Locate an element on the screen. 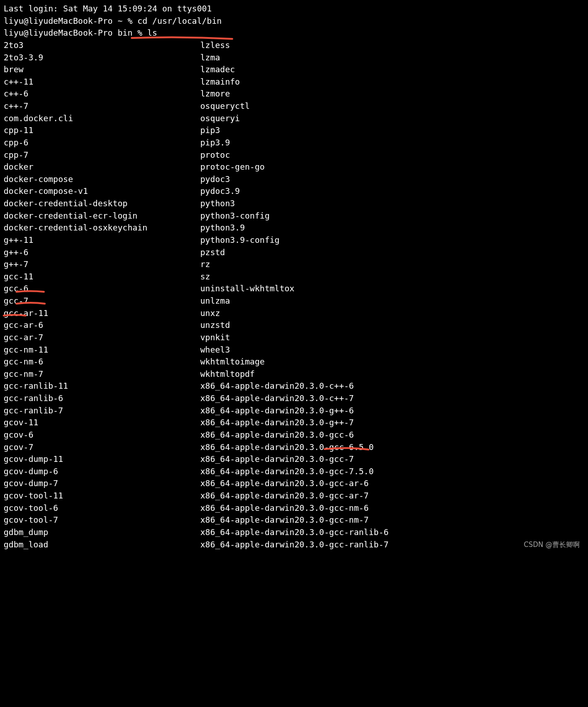 The height and width of the screenshot is (707, 588). ls-entry: gcc-ar-7 is located at coordinates (102, 337).